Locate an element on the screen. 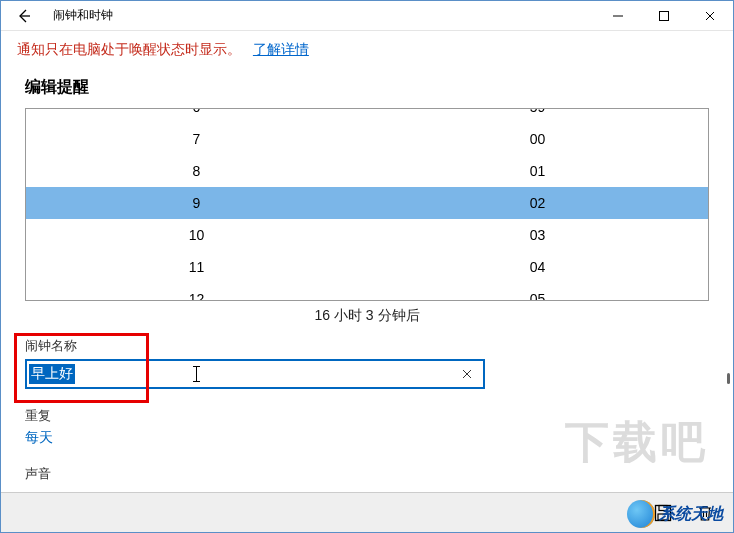 Image resolution: width=734 pixels, height=533 pixels. hour-cell: 6 is located at coordinates (196, 116).